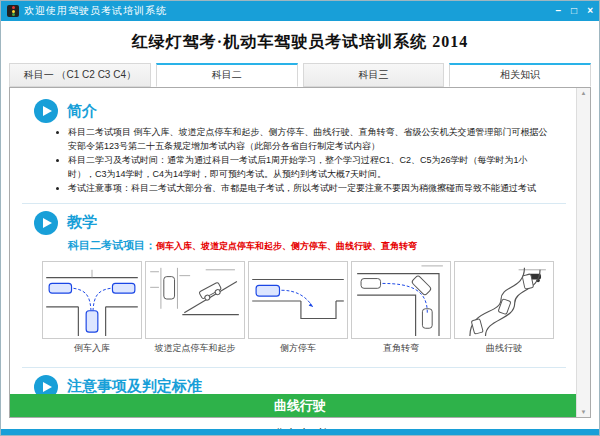 The width and height of the screenshot is (600, 436). I want to click on reverse-parking-diagram, so click(92, 300).